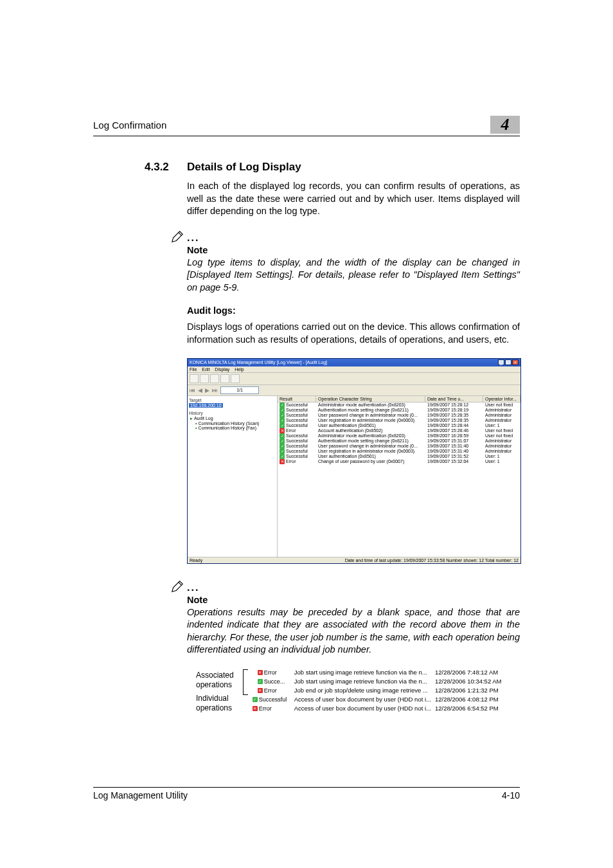  What do you see at coordinates (371, 399) in the screenshot?
I see `col-operation: Operation Character String` at bounding box center [371, 399].